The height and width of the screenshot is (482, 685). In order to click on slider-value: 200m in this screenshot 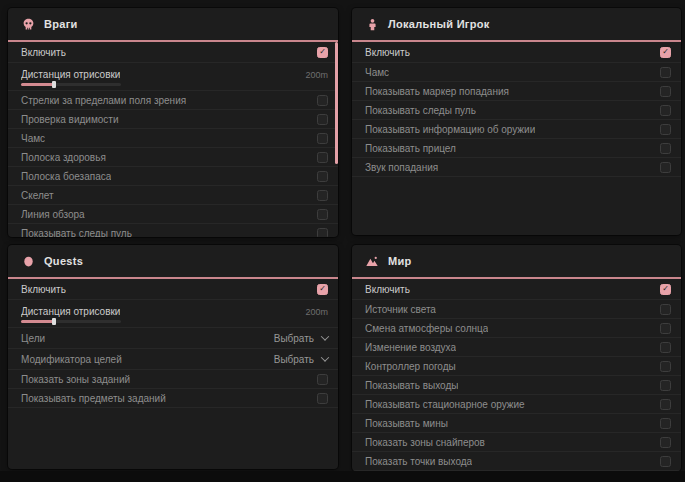, I will do `click(316, 75)`.